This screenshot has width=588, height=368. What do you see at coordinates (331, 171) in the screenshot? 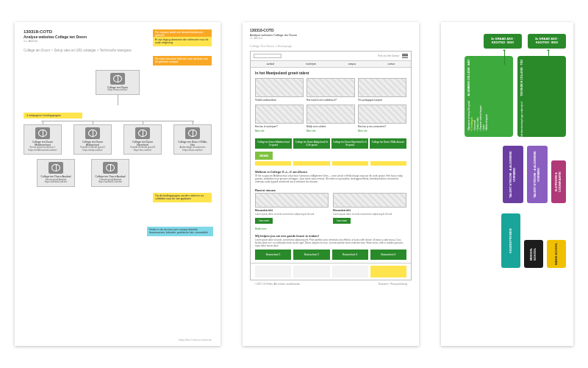
I see `welcome-title: Welkom in College O.-L.-V.-ten-Doorn` at bounding box center [331, 171].